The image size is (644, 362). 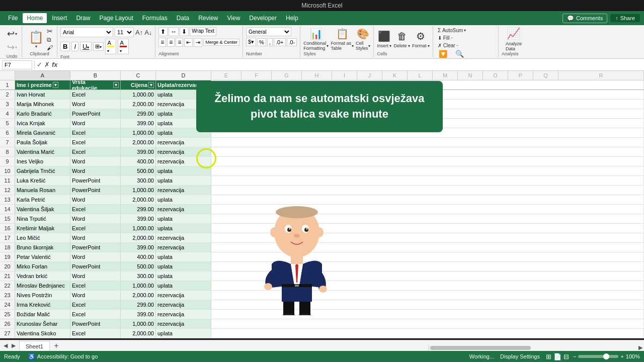 What do you see at coordinates (39, 64) in the screenshot?
I see `formula-check-icon: ✓` at bounding box center [39, 64].